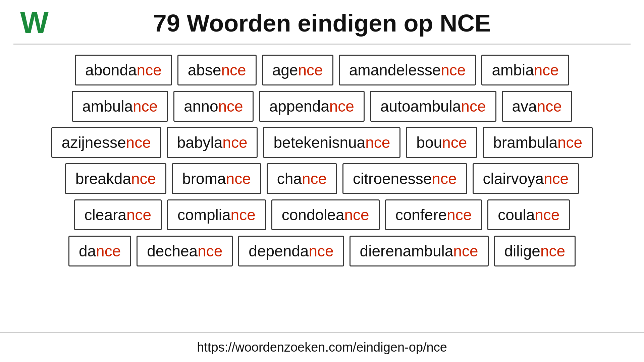 This screenshot has width=644, height=362. What do you see at coordinates (529, 215) in the screenshot?
I see `word-box: coulance` at bounding box center [529, 215].